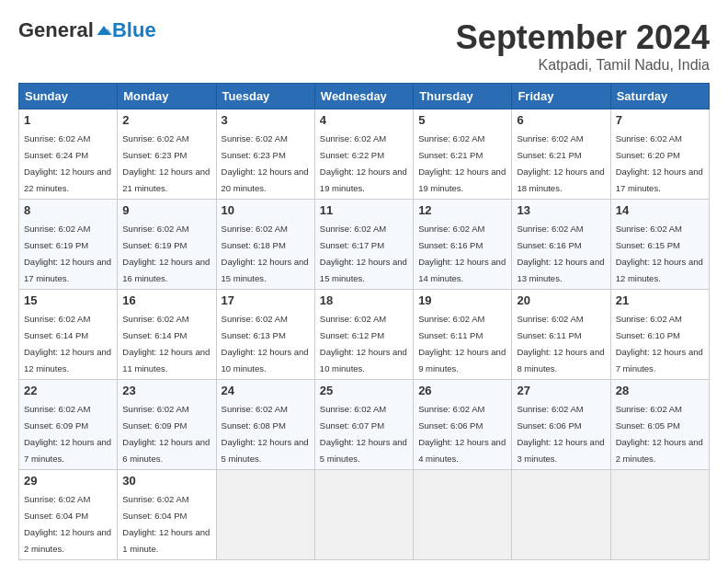 Image resolution: width=728 pixels, height=563 pixels. Describe the element at coordinates (660, 120) in the screenshot. I see `day-number: 7` at that location.